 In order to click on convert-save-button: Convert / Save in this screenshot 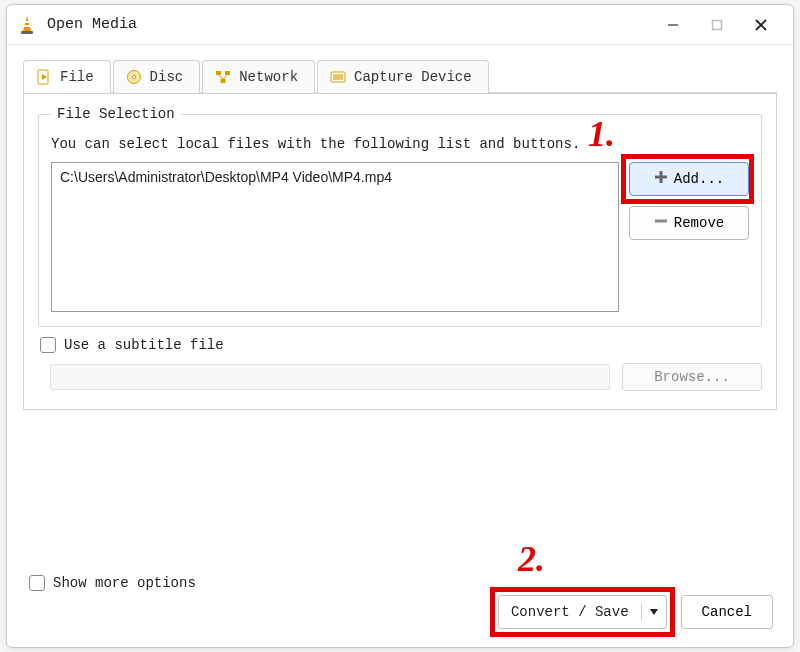, I will do `click(582, 612)`.